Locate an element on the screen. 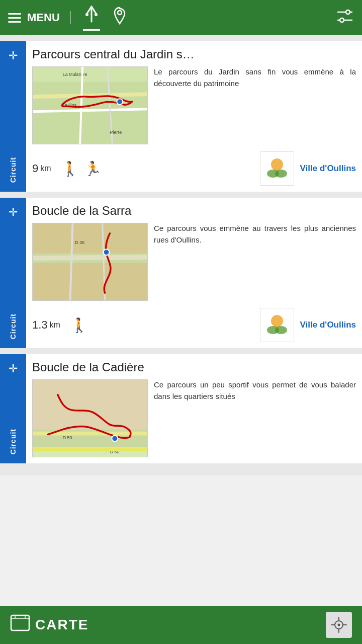 The height and width of the screenshot is (644, 362). card-1-footer: 9 km 🚶 🏃 Ville d'Oullins is located at coordinates (194, 169).